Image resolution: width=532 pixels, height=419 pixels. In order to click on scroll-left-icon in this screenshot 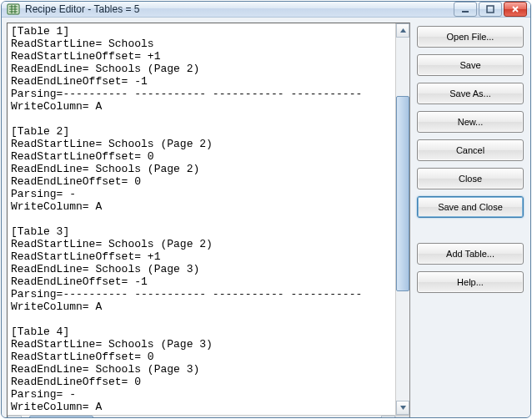, I will do `click(15, 417)`.